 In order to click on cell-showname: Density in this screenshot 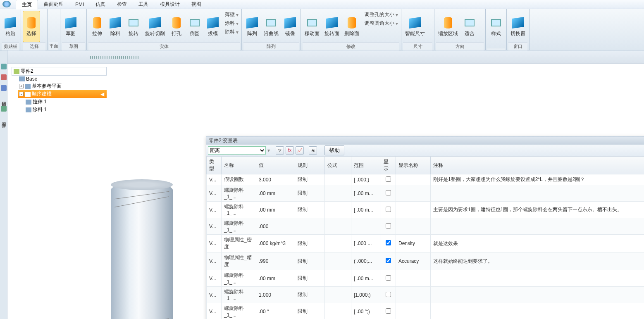, I will do `click(413, 244)`.